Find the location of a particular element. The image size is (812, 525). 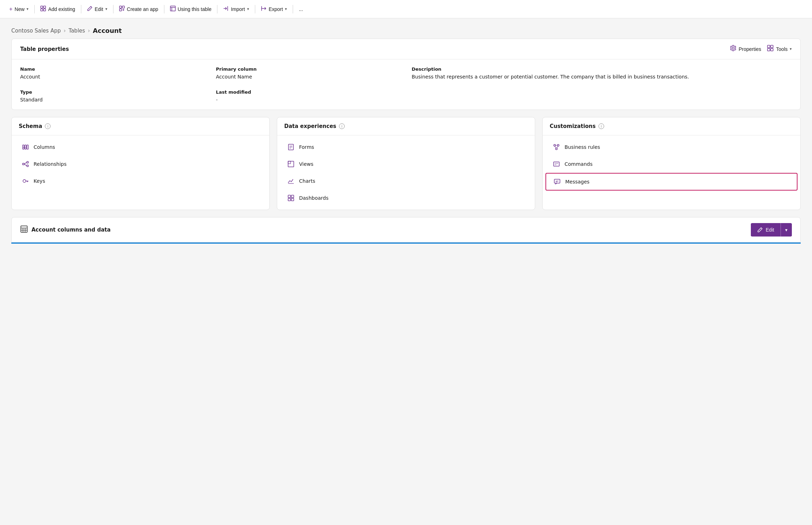

breadcrumb-bar: Contoso Sales App › Tables › Account is located at coordinates (406, 28).